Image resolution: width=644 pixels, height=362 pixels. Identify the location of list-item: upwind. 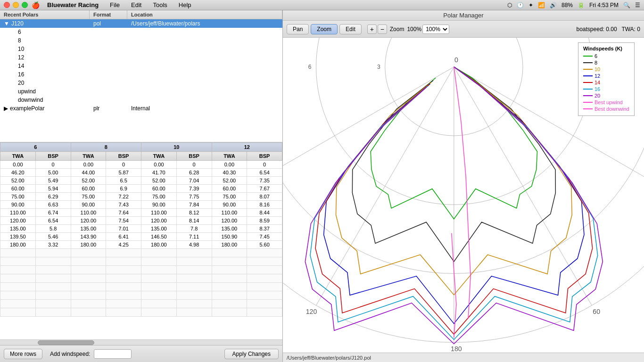
(141, 91).